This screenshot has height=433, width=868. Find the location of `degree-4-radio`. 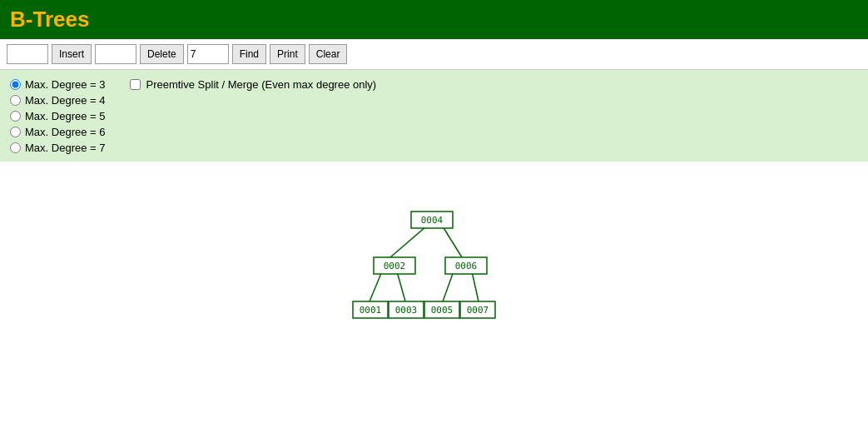

degree-4-radio is located at coordinates (15, 100).